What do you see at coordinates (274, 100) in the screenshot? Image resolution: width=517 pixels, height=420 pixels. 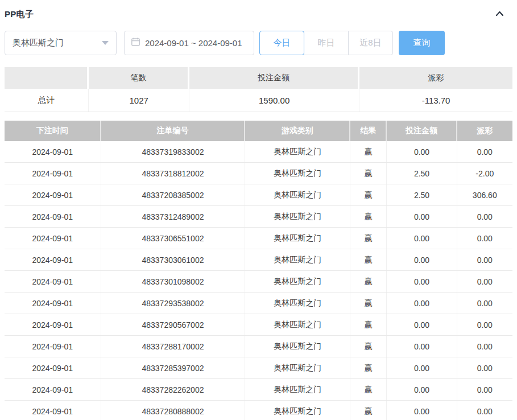 I see `summary-bet-amount: 1590.00` at bounding box center [274, 100].